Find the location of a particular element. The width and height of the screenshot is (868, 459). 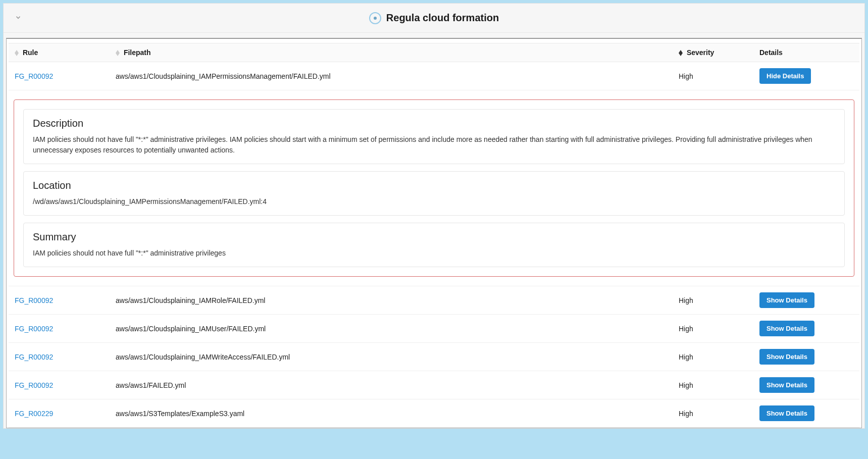

table-row: FG_R00092aws/aws1/Cloudsplaining_IAMWrit… is located at coordinates (434, 357).